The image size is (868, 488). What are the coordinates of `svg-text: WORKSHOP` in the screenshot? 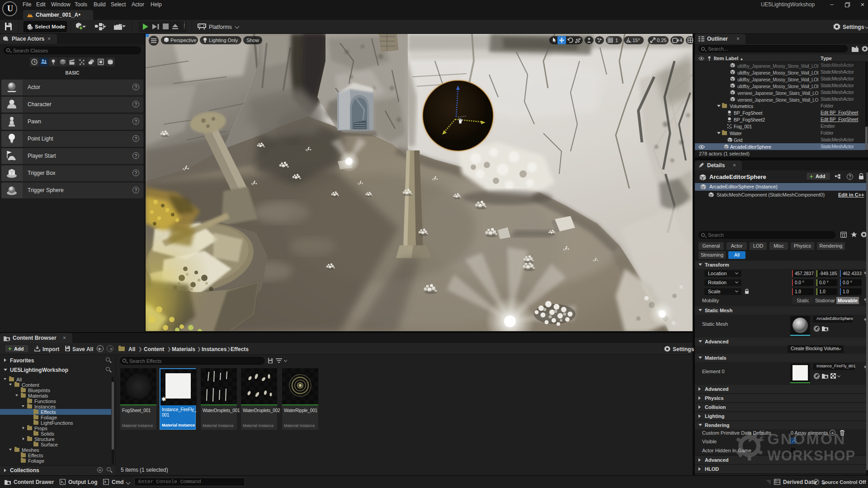 It's located at (811, 455).